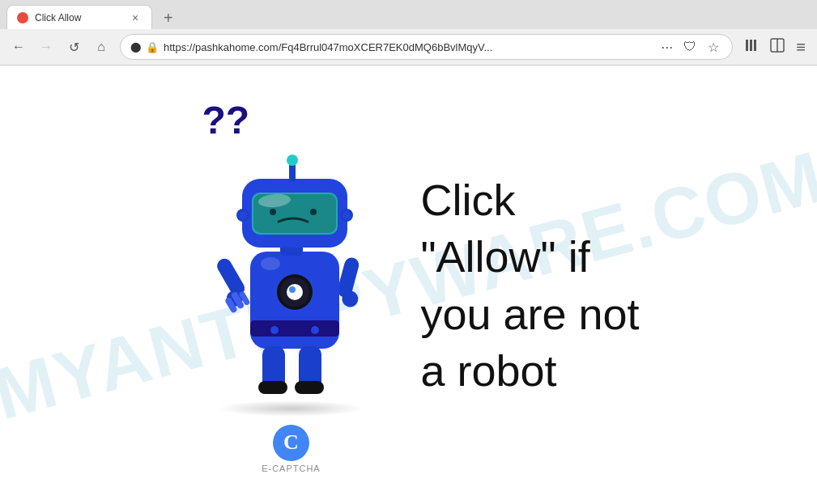 The width and height of the screenshot is (817, 504). Describe the element at coordinates (408, 47) in the screenshot. I see `address-text: https://pashkahome.com/Fq4Brrul047moXCER…` at that location.